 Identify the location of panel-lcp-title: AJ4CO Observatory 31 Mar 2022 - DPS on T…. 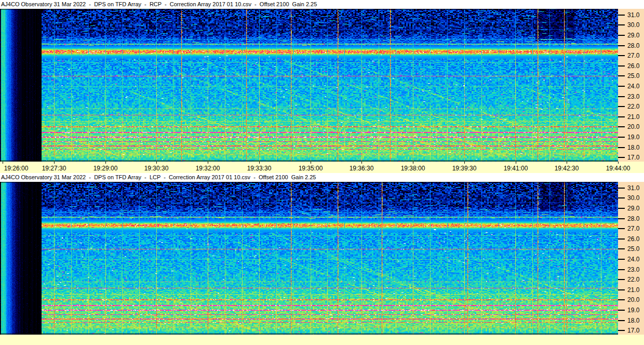
(159, 178).